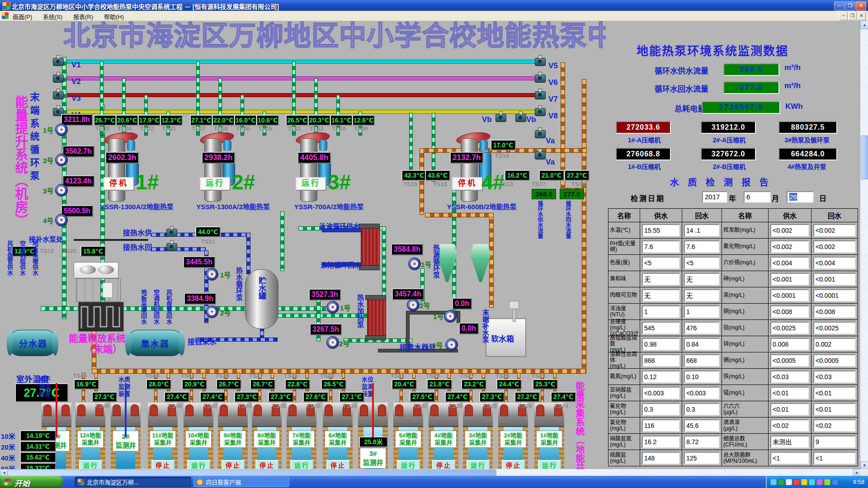 The width and height of the screenshot is (868, 488). Describe the element at coordinates (661, 361) in the screenshot. I see `table-value-input: 868` at that location.